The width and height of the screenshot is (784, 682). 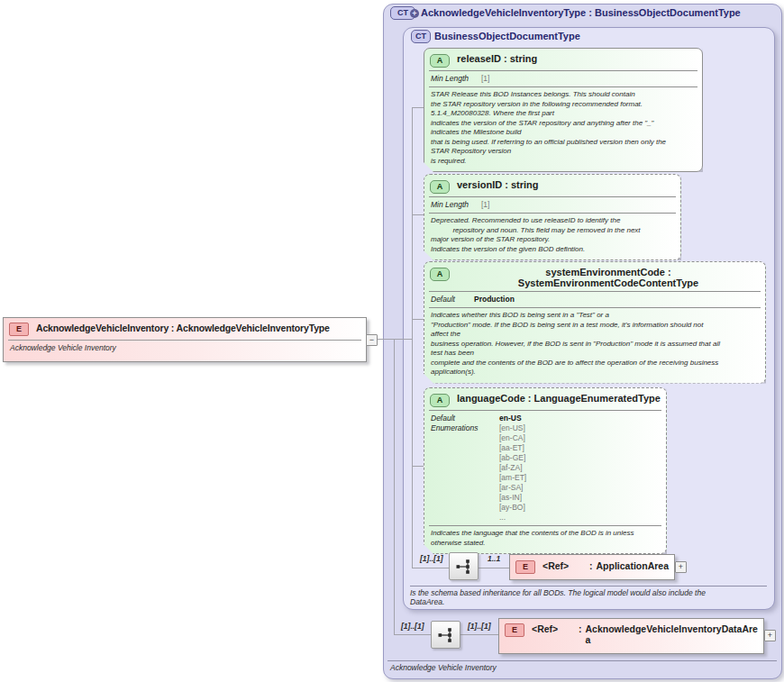 I want to click on complex-type-icon-label: CT, so click(x=403, y=13).